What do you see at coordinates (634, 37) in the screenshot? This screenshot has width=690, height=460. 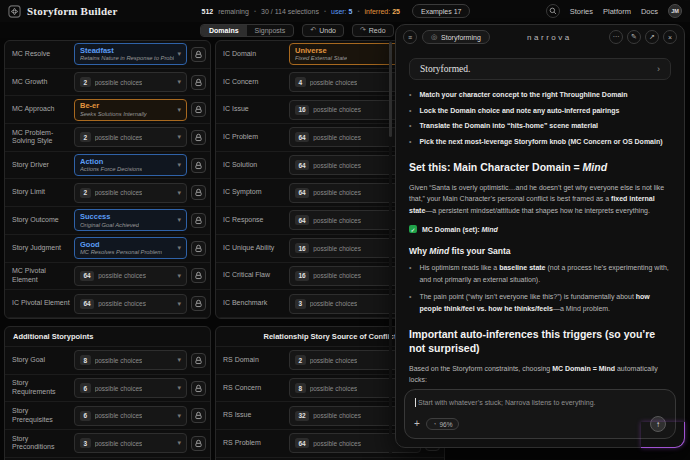 I see `edit-button: ✎` at bounding box center [634, 37].